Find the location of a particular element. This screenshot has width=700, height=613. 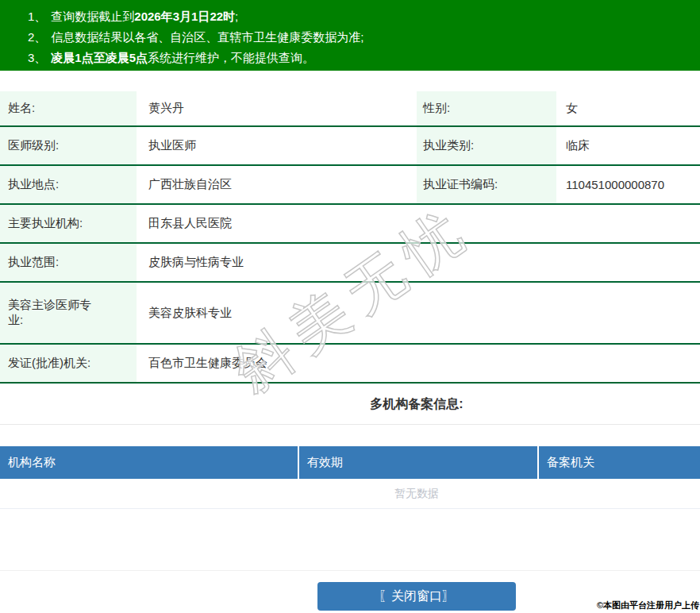

field-value-gender: 女 is located at coordinates (629, 108).